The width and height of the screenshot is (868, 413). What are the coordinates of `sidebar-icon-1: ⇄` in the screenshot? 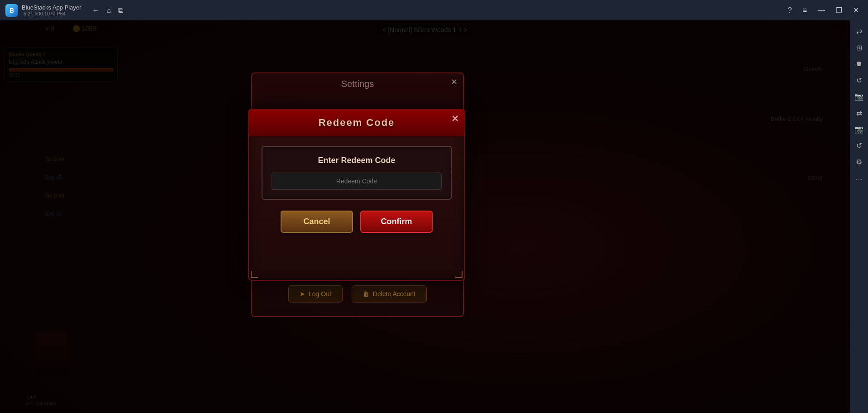 It's located at (859, 31).